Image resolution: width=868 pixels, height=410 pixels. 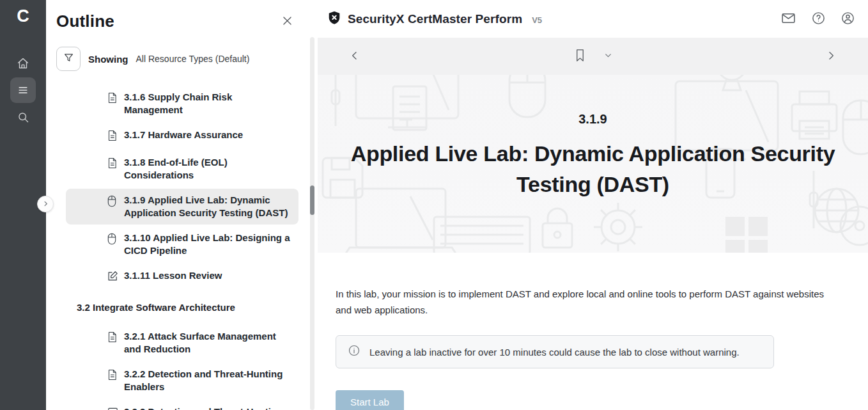 What do you see at coordinates (288, 24) in the screenshot?
I see `close-icon` at bounding box center [288, 24].